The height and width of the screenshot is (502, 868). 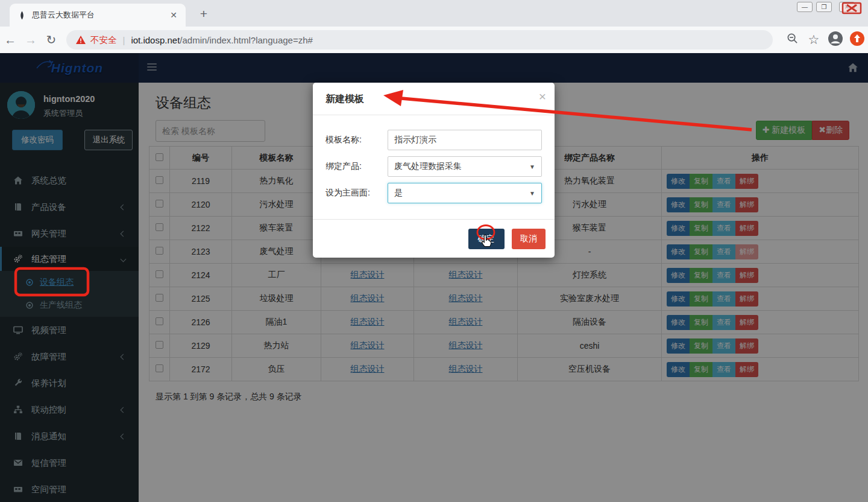 What do you see at coordinates (542, 97) in the screenshot?
I see `modal-close-icon: ×` at bounding box center [542, 97].